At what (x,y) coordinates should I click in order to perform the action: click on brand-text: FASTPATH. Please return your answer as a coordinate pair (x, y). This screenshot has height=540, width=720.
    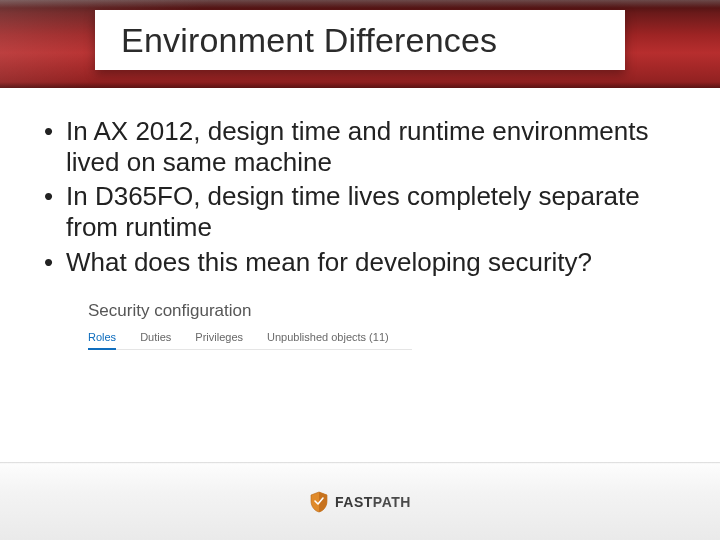
    Looking at the image, I should click on (373, 502).